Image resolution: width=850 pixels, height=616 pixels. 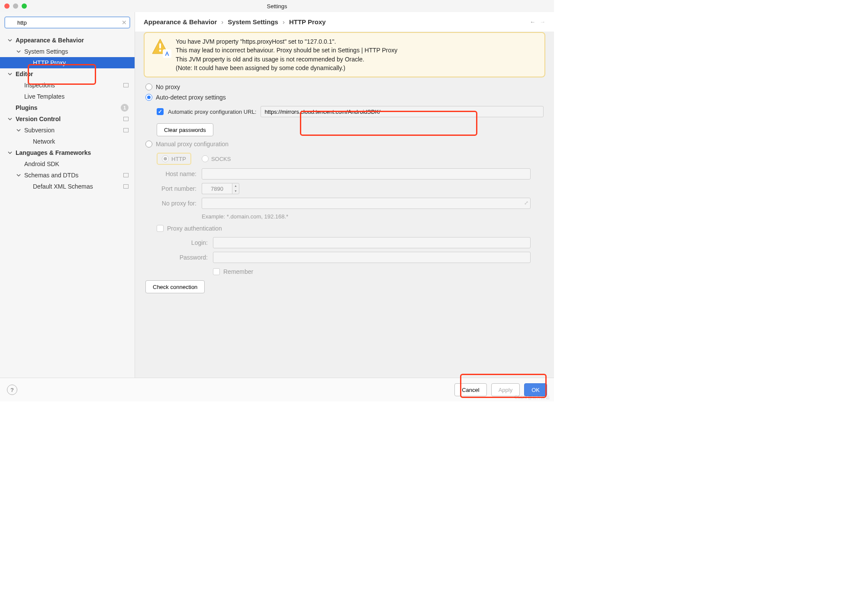 What do you see at coordinates (68, 85) in the screenshot?
I see `sidebar-item-inspections: Inspections` at bounding box center [68, 85].